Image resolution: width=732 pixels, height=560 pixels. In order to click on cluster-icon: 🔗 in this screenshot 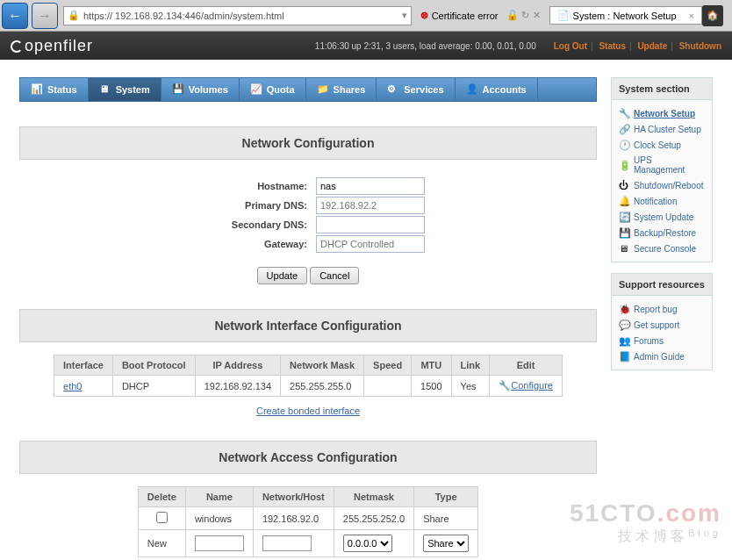, I will do `click(624, 129)`.